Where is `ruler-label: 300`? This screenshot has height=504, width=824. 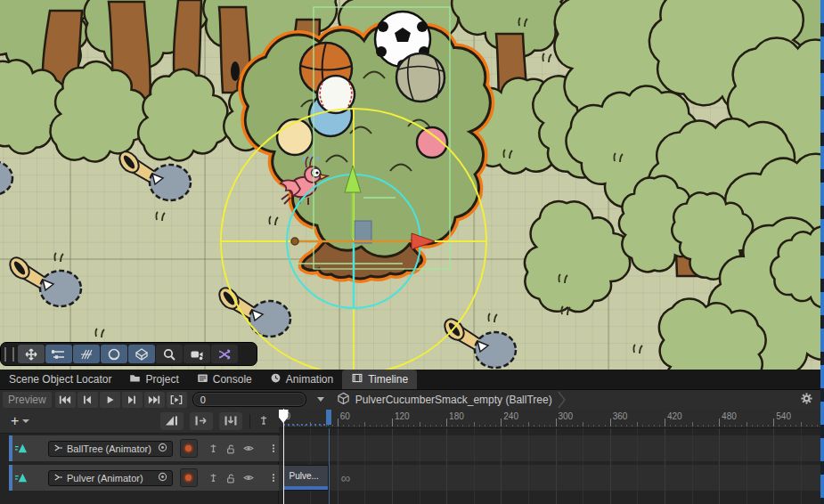
ruler-label: 300 is located at coordinates (567, 417).